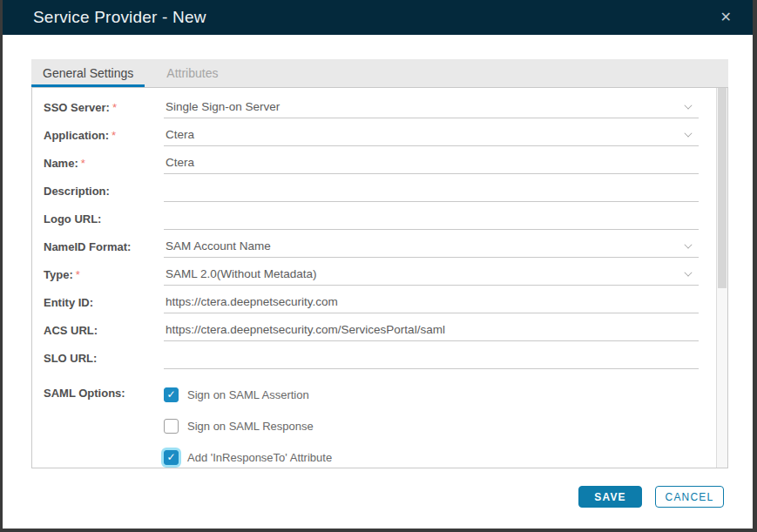 This screenshot has width=757, height=532. Describe the element at coordinates (104, 247) in the screenshot. I see `field-label: NameID Format:*` at that location.